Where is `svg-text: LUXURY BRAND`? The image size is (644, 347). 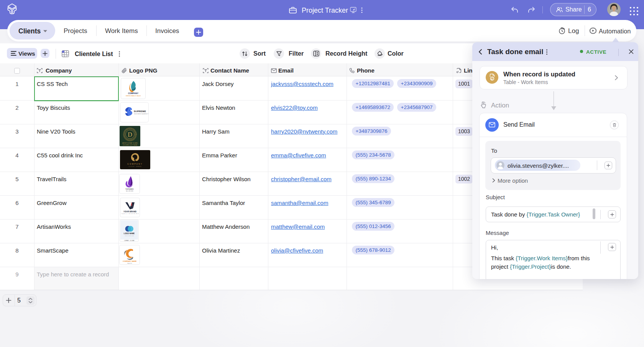 svg-text: LUXURY BRAND is located at coordinates (135, 167).